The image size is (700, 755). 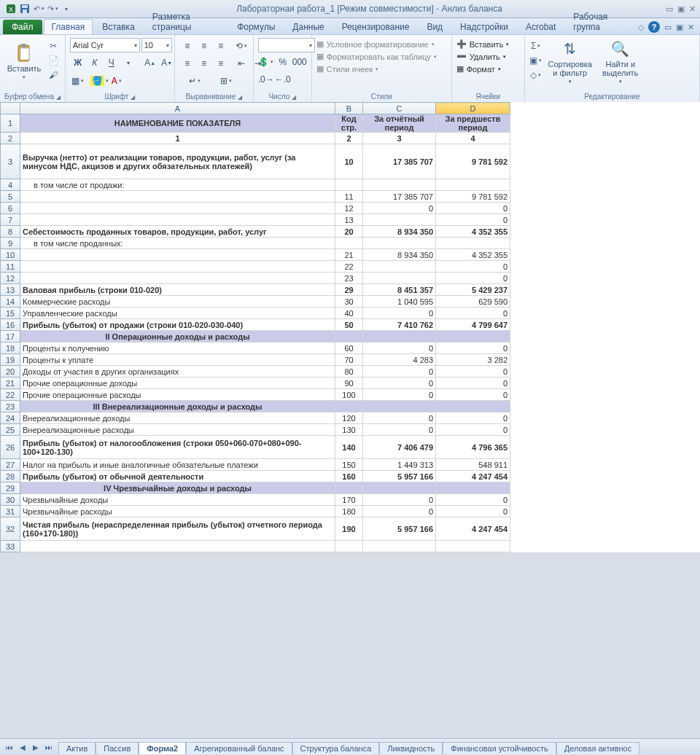 I want to click on ribbon-tab: Вид, so click(x=435, y=26).